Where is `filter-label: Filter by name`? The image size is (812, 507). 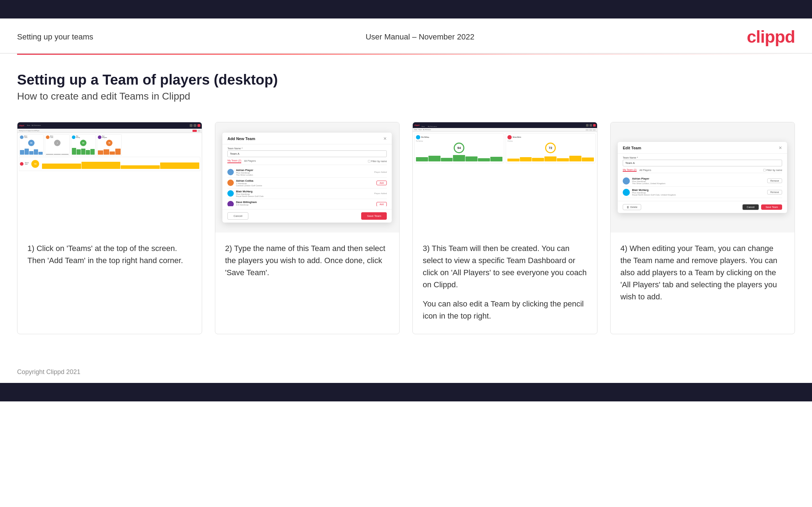
filter-label: Filter by name is located at coordinates (379, 161).